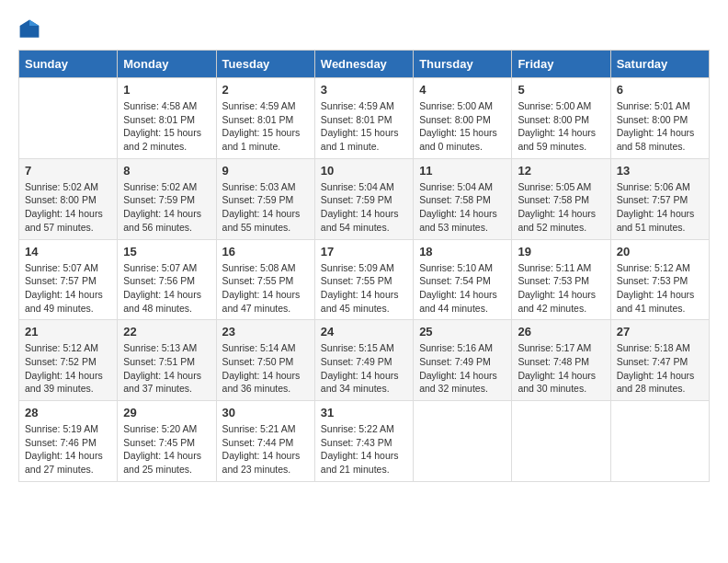 The image size is (728, 563). Describe the element at coordinates (364, 368) in the screenshot. I see `cell-info: Sunrise: 5:15 AM Sunset: 7:49 PM Dayligh…` at that location.